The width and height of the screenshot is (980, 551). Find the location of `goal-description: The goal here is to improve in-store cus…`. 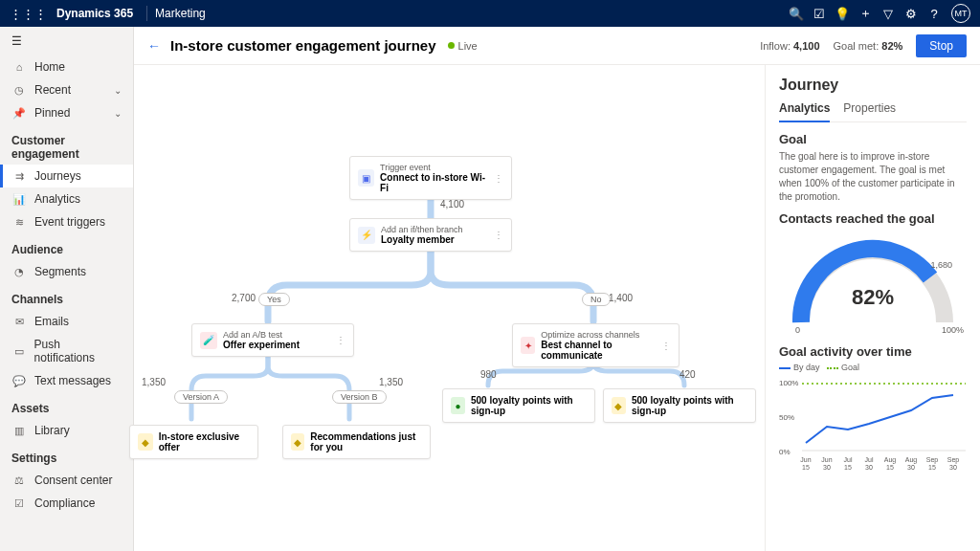

goal-description: The goal here is to improve in-store cus… is located at coordinates (873, 177).